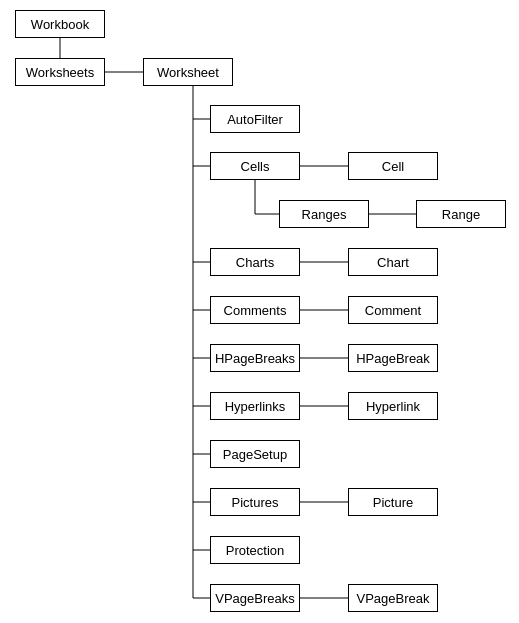  I want to click on hyperlinks-node: Hyperlinks, so click(255, 406).